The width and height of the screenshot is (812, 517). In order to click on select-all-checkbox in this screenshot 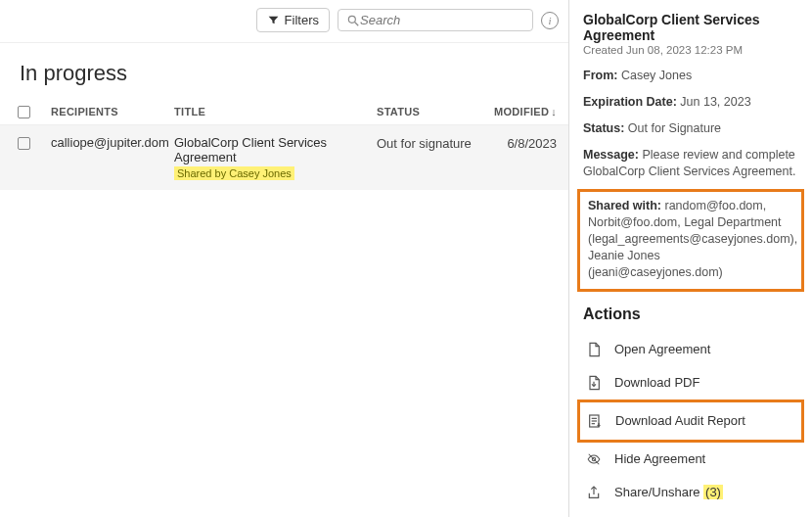, I will do `click(23, 112)`.